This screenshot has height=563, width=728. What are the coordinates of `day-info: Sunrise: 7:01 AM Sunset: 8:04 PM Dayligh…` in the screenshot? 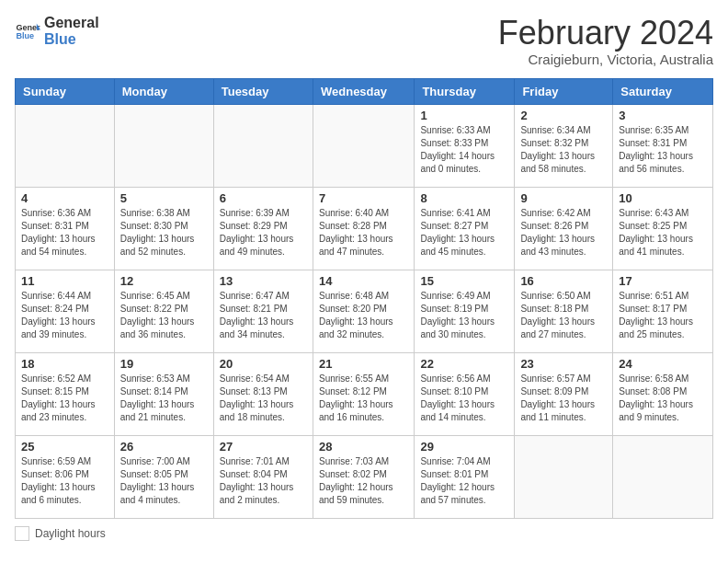 It's located at (263, 481).